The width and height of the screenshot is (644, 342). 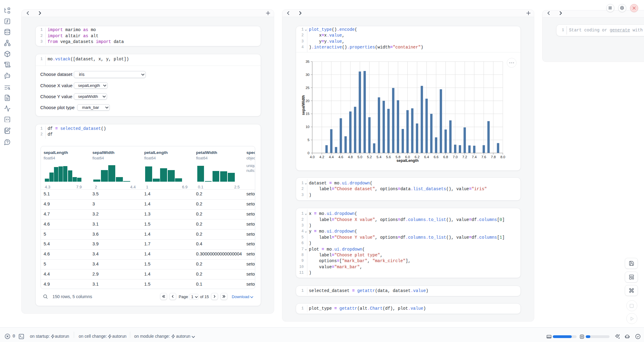 I want to click on svg-text: 4.2, so click(x=322, y=157).